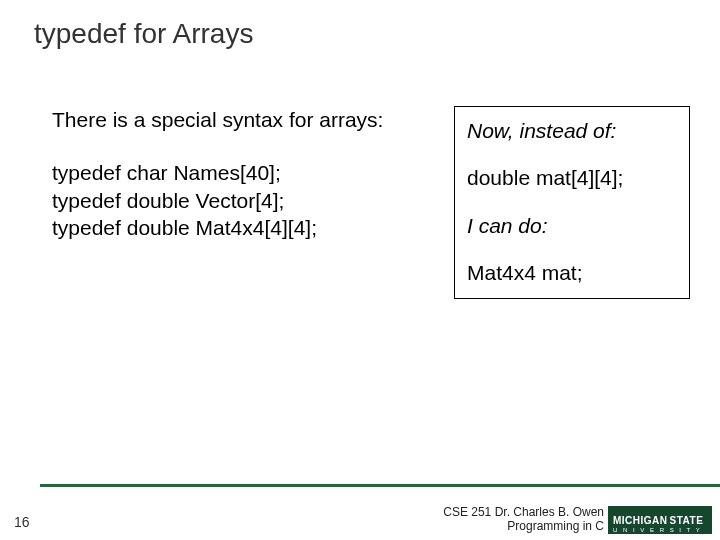 The width and height of the screenshot is (720, 540). What do you see at coordinates (22, 522) in the screenshot?
I see `page-number: 16` at bounding box center [22, 522].